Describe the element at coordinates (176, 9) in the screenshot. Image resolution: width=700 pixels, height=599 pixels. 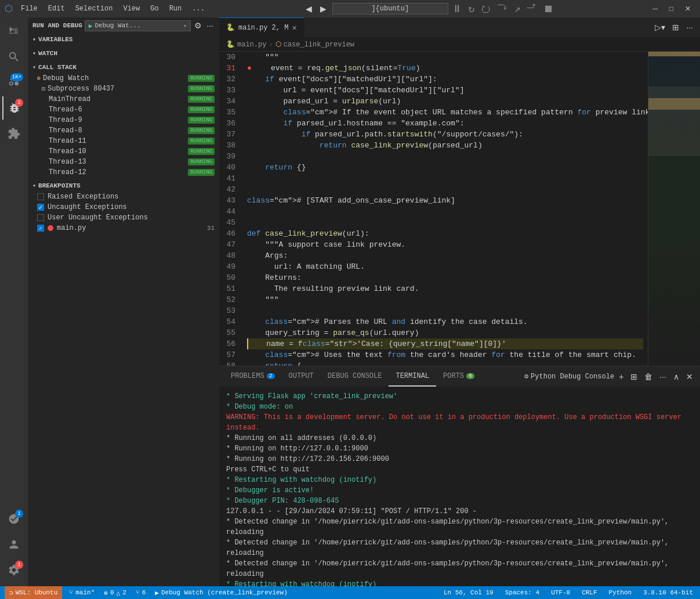
I see `menu-run: Run` at that location.